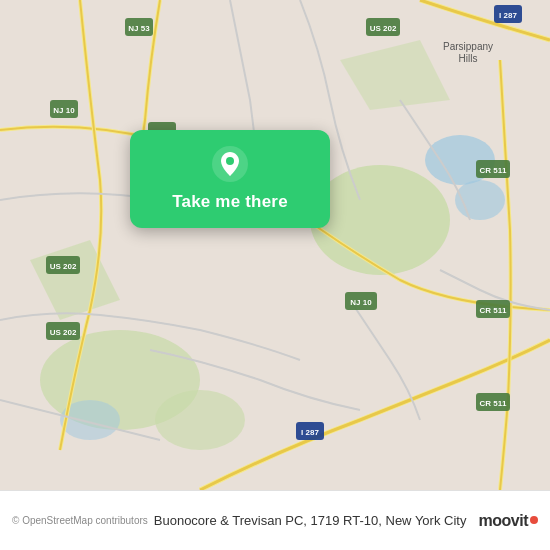  Describe the element at coordinates (504, 521) in the screenshot. I see `moovit-text: moovit` at that location.